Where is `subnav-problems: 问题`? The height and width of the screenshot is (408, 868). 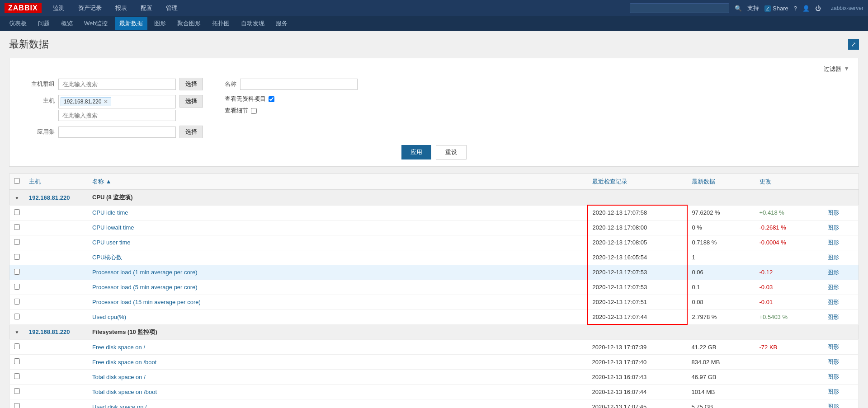
subnav-problems: 问题 is located at coordinates (44, 23).